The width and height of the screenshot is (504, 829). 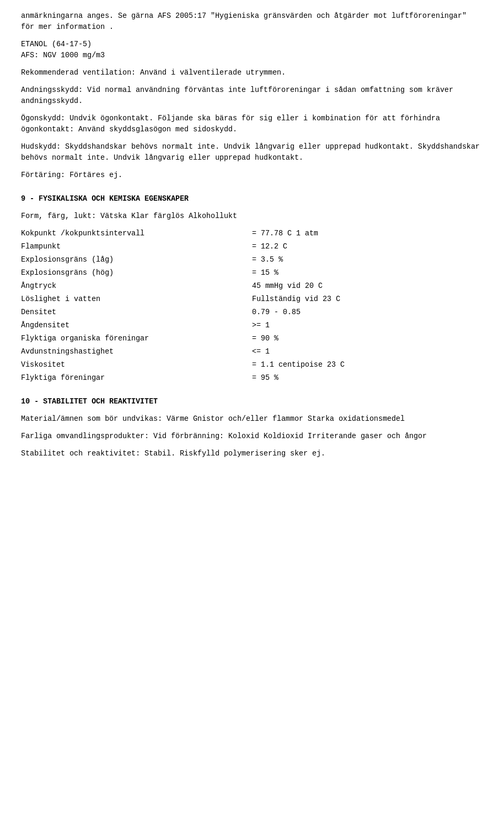 I want to click on hudskydd-text: Hudskydd: Skyddshandskar behövs normalt …, so click(x=250, y=152).